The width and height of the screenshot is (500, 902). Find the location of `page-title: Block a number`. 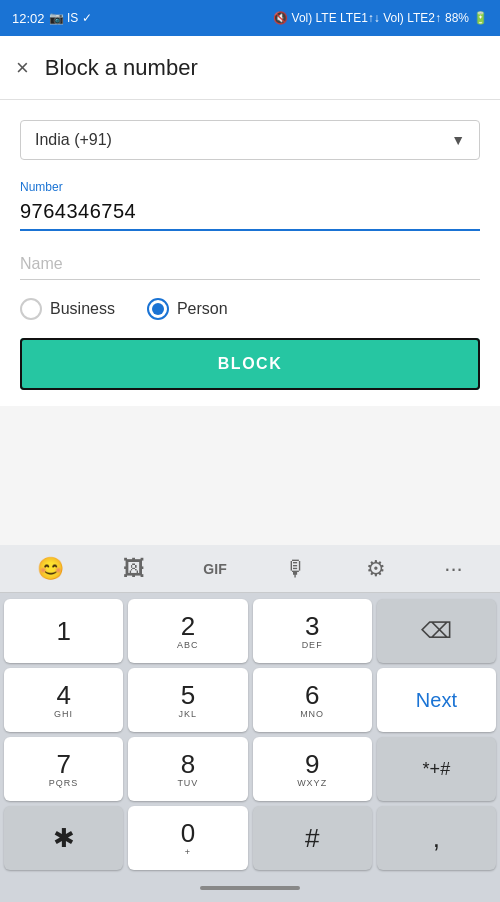

page-title: Block a number is located at coordinates (122, 68).